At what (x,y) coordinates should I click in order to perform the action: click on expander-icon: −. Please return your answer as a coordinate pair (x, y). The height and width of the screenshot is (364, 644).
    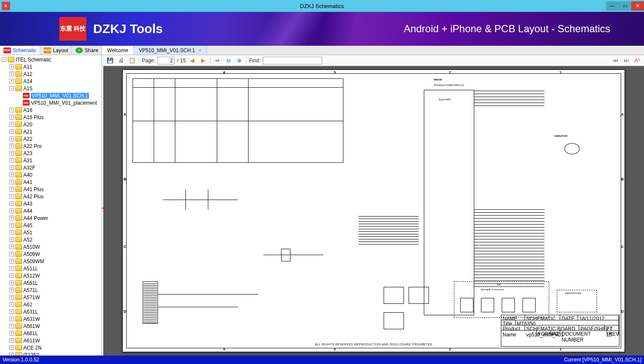
    Looking at the image, I should click on (12, 88).